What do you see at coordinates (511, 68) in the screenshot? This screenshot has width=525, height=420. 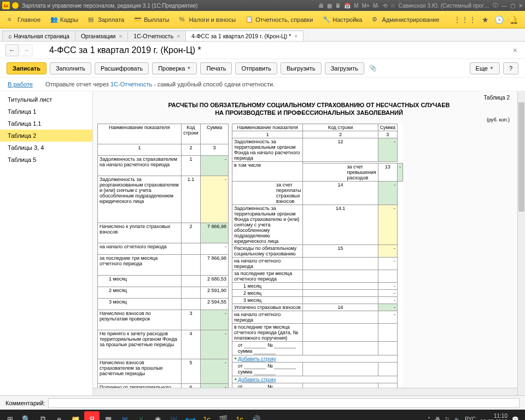 I see `help-button: ?` at bounding box center [511, 68].